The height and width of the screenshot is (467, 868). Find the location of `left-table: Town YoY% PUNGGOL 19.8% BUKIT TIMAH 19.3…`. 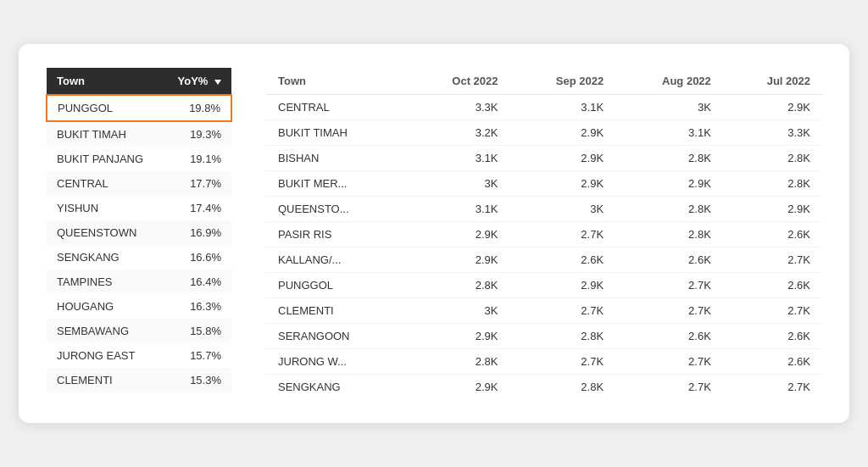

left-table: Town YoY% PUNGGOL 19.8% BUKIT TIMAH 19.3… is located at coordinates (139, 231).